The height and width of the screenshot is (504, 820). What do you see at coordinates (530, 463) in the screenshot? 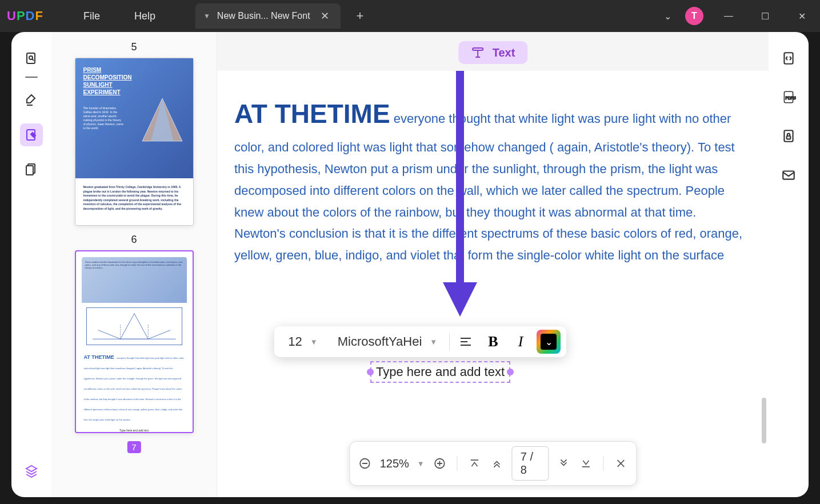
I see `page-number-input: 7 / 8` at bounding box center [530, 463].